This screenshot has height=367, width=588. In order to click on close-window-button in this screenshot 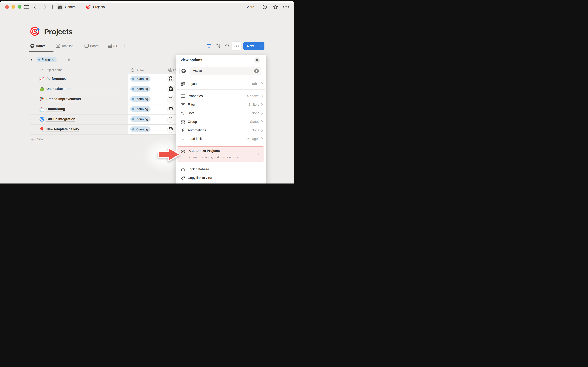, I will do `click(7, 7)`.